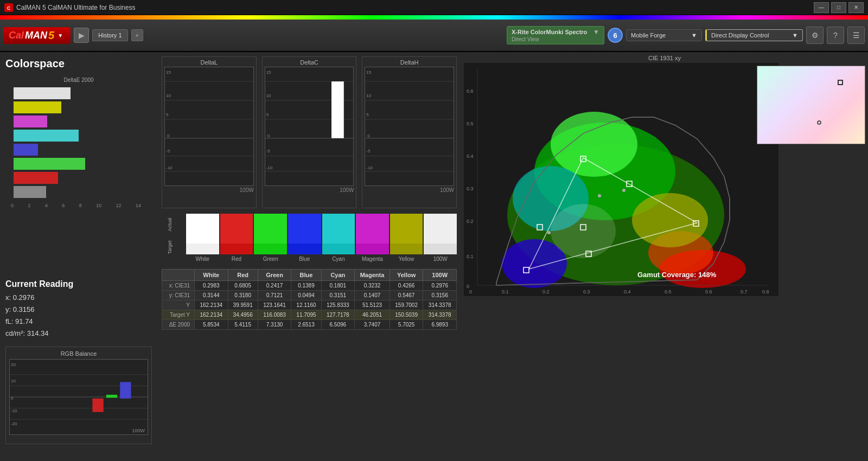 The image size is (868, 461). Describe the element at coordinates (37, 36) in the screenshot. I see `calman-logo: CalMAN5 ▼` at that location.